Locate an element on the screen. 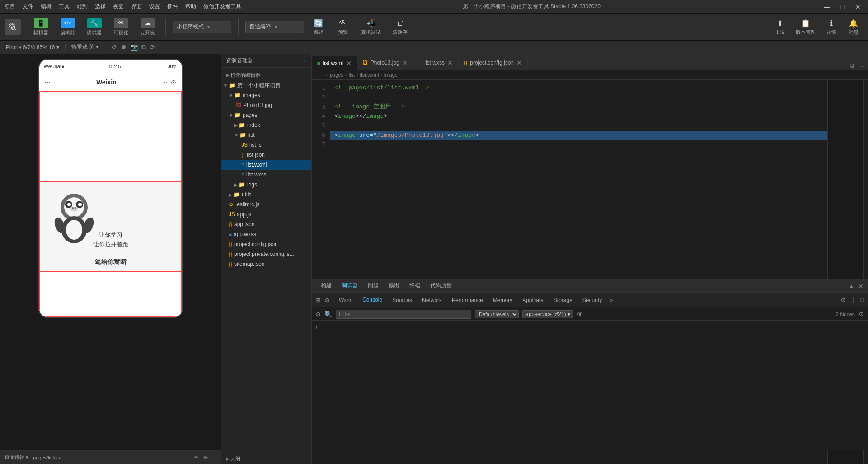  app-js-file: JS app.js is located at coordinates (267, 214).